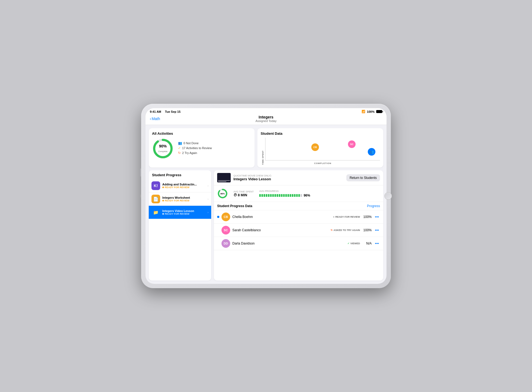 The width and height of the screenshot is (532, 392). What do you see at coordinates (372, 152) in the screenshot?
I see `student-group-icon: 👥` at bounding box center [372, 152].